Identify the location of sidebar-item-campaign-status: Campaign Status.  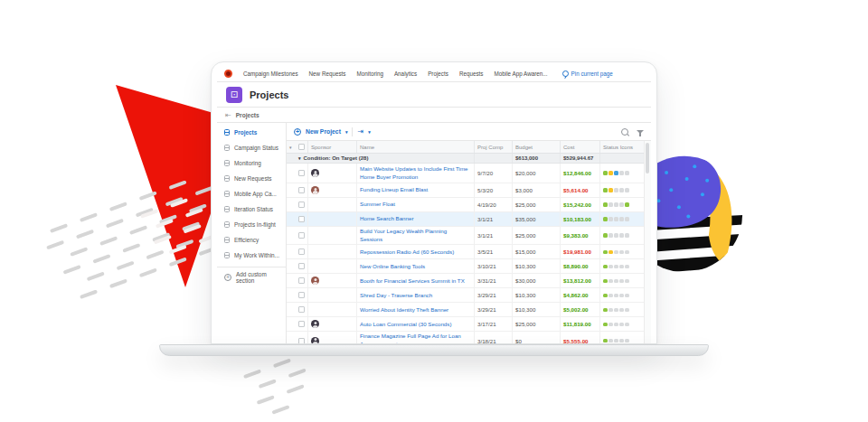
(251, 148).